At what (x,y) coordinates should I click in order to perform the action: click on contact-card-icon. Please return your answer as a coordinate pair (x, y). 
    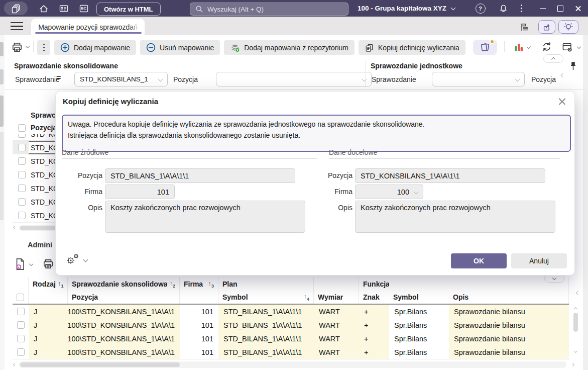
    Looking at the image, I should click on (63, 8).